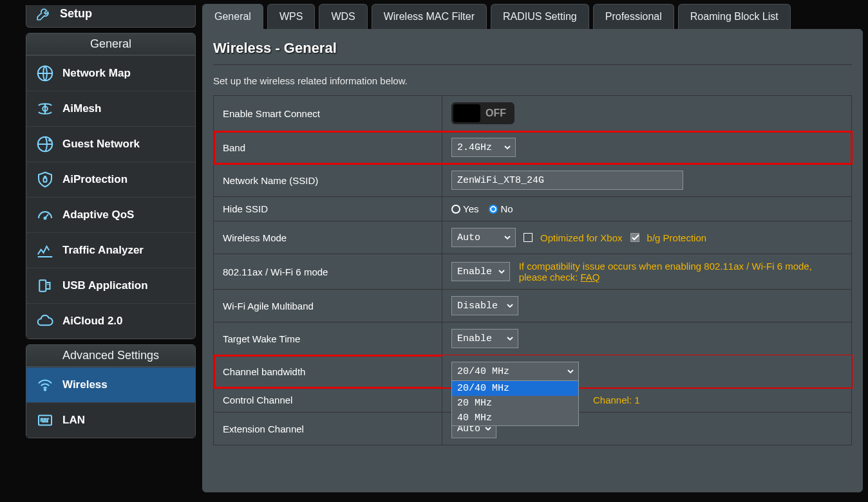 Image resolution: width=868 pixels, height=502 pixels. What do you see at coordinates (666, 272) in the screenshot?
I see `note-text: If compatibility issue occurs when enabl…` at bounding box center [666, 272].